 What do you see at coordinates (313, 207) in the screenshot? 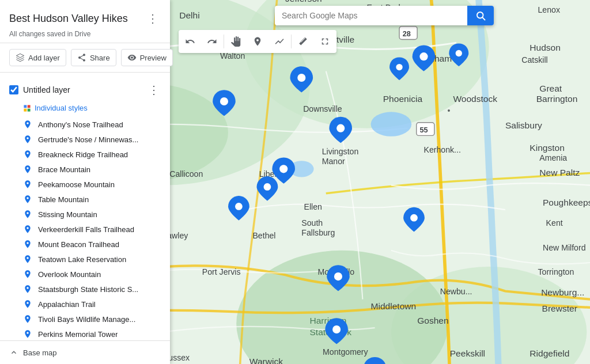
I see `svg-text: Ellen` at bounding box center [313, 207].